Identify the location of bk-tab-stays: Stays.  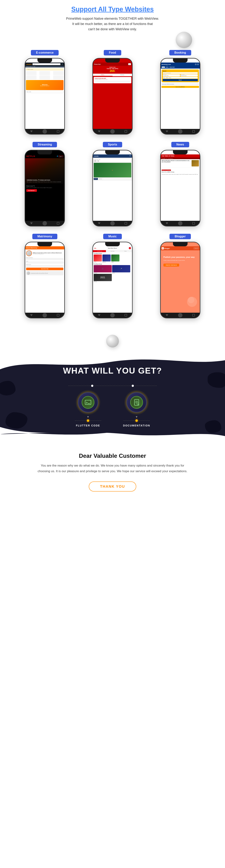
(163, 67).